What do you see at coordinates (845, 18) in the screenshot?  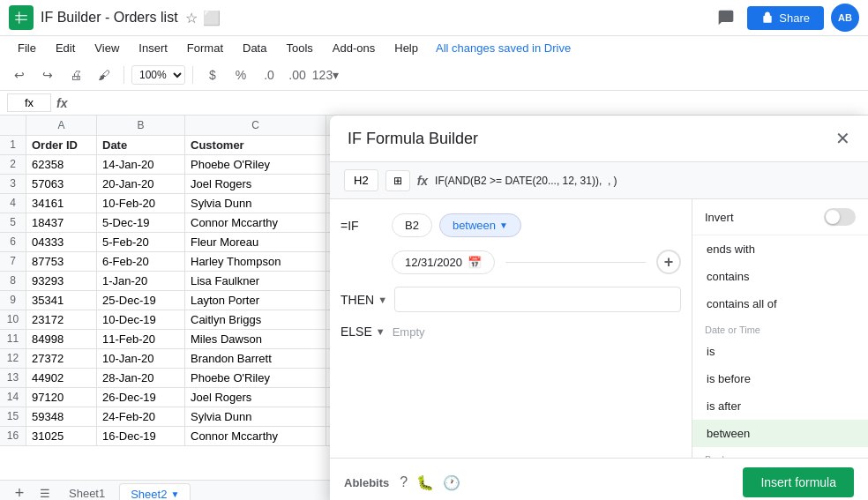 I see `avatar: AB` at bounding box center [845, 18].